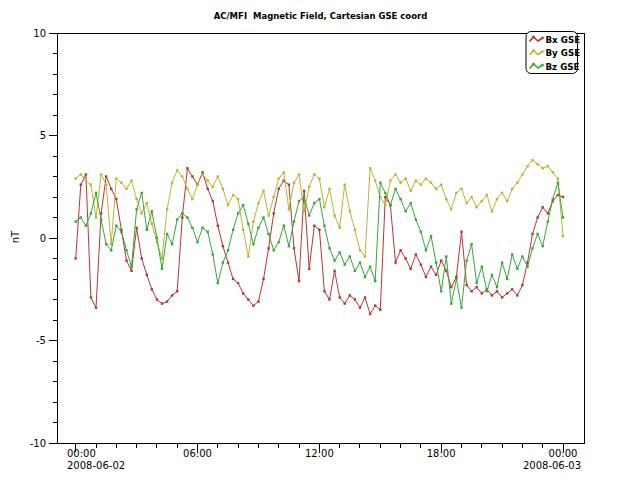  Describe the element at coordinates (96, 466) in the screenshot. I see `x-tick-date-label: 2008-06-02` at that location.